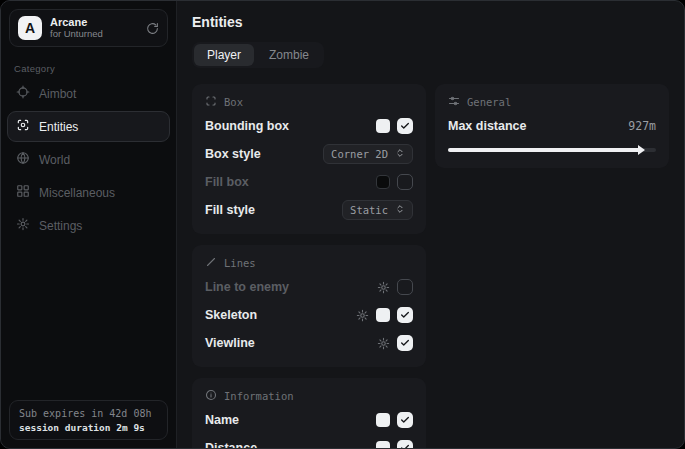 The width and height of the screenshot is (685, 449). I want to click on tab-player: Player, so click(224, 55).